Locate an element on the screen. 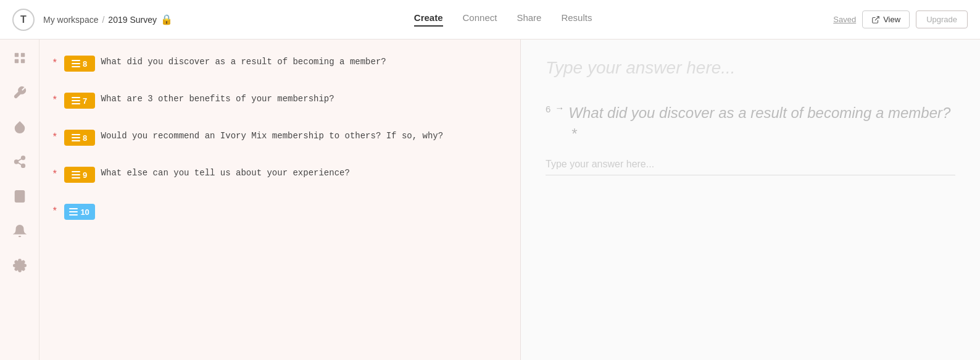 The height and width of the screenshot is (360, 980). question-badge-7: 7 is located at coordinates (80, 101).